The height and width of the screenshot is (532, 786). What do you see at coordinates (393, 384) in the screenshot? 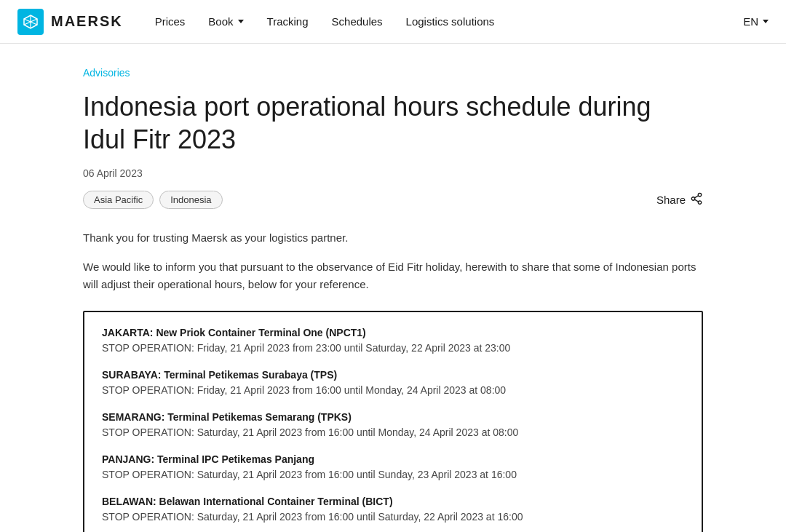
I see `port-entry-surabaya: SURABAYA: Terminal Petikemas Surabaya (T…` at bounding box center [393, 384].